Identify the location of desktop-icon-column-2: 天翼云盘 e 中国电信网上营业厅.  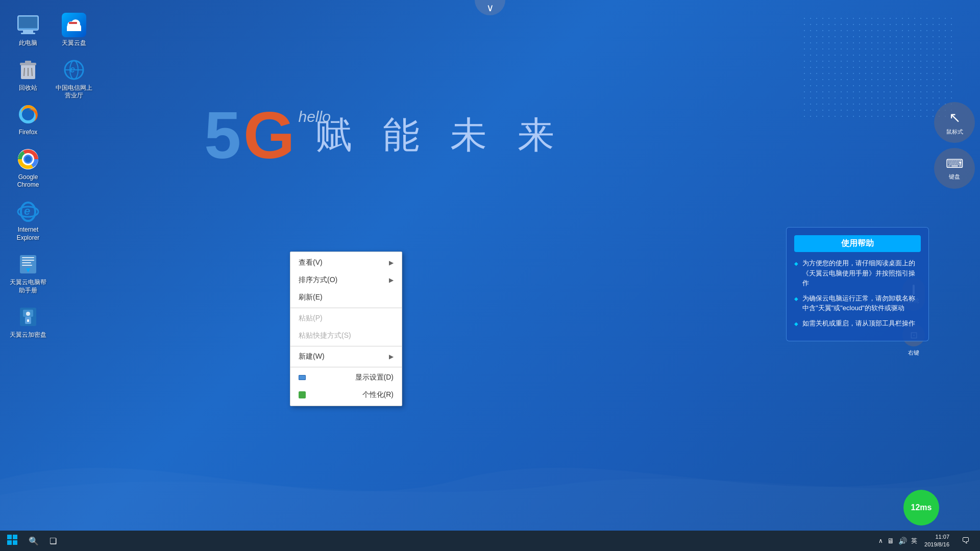
(74, 56).